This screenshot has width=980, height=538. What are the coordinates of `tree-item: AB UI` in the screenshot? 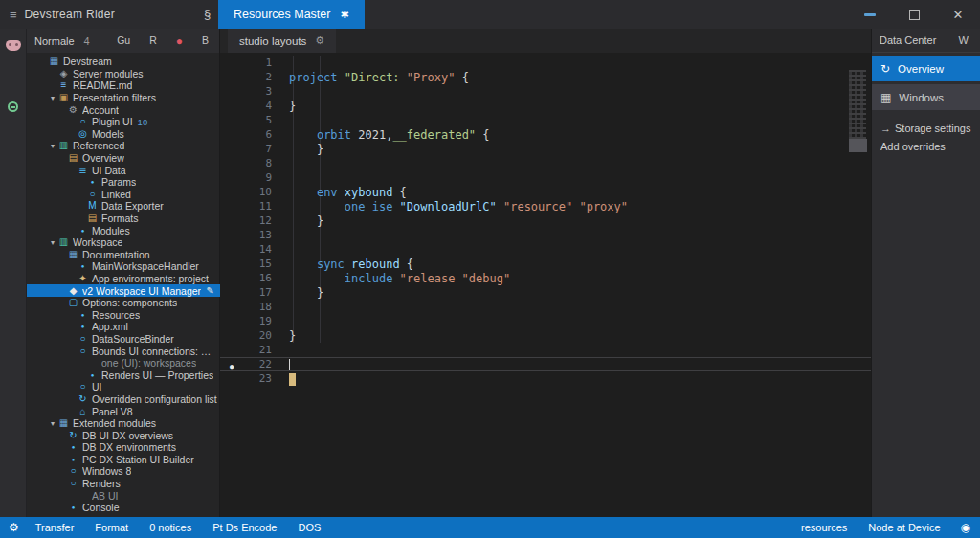 It's located at (123, 496).